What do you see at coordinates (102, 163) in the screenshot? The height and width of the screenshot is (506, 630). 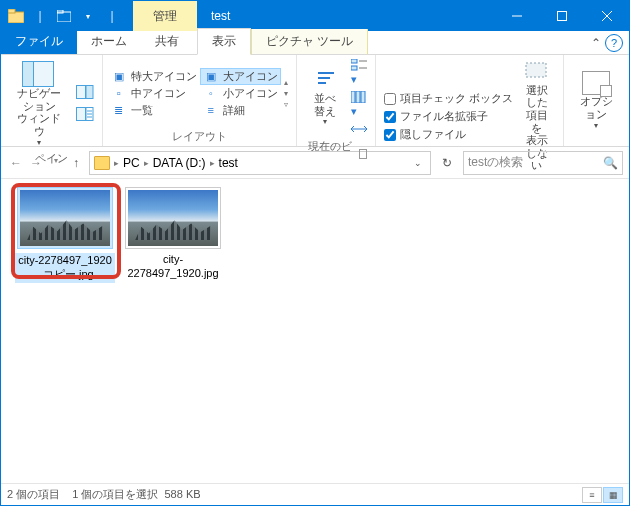 I see `folder-icon` at bounding box center [102, 163].